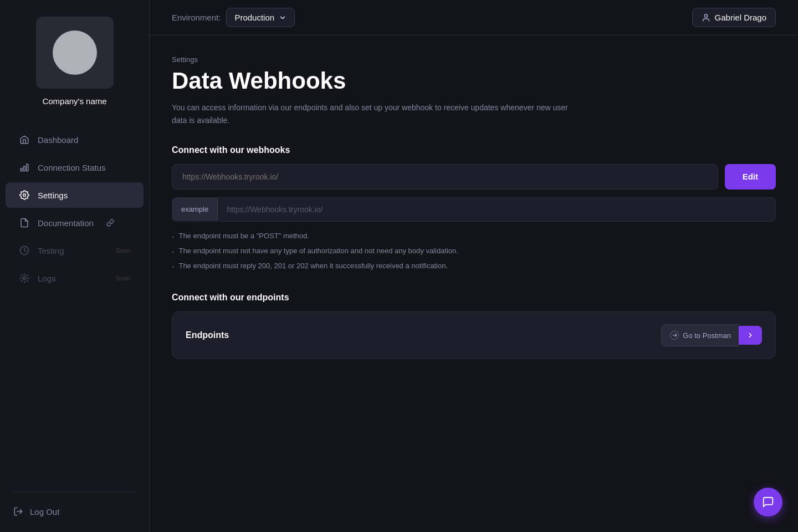 The image size is (798, 532). Describe the element at coordinates (51, 250) in the screenshot. I see `sidebar-item-label: Testing` at that location.